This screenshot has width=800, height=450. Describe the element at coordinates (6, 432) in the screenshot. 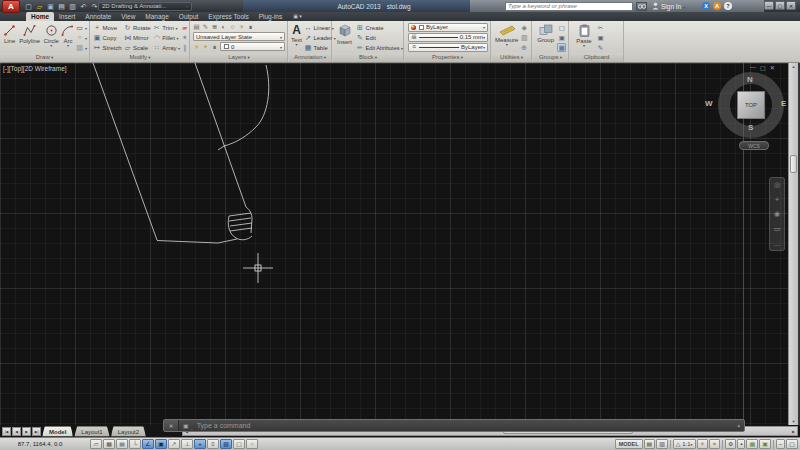

I see `first-layout-icon: |◀` at that location.